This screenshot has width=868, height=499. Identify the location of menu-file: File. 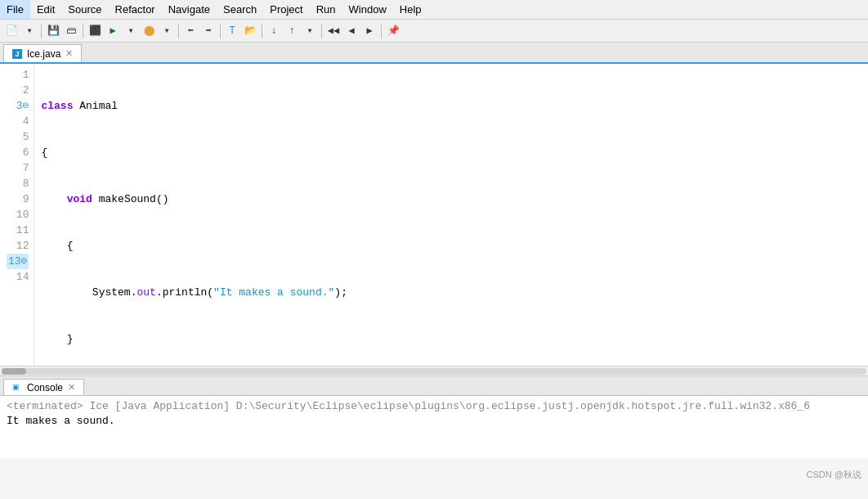
(15, 10).